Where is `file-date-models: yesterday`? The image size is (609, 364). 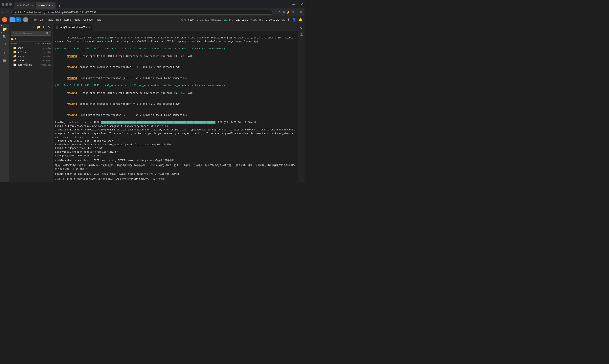
file-date-models: yesterday is located at coordinates (46, 52).